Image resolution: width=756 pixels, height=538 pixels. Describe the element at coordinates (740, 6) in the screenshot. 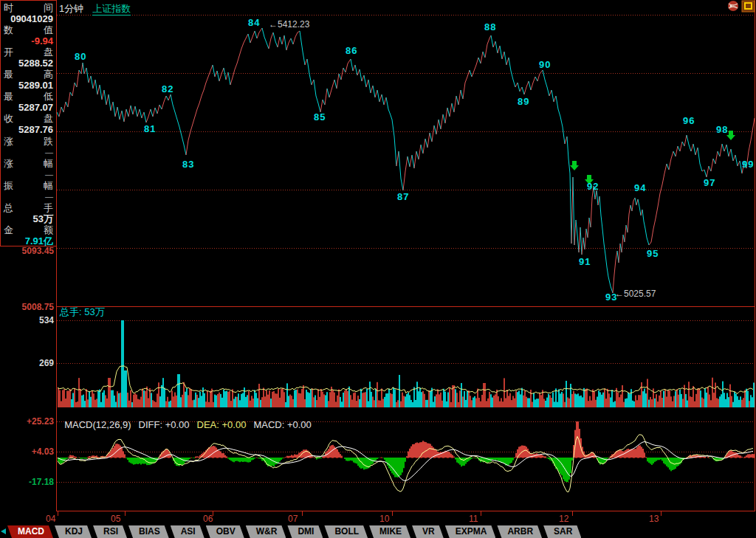

I see `window-icons` at that location.